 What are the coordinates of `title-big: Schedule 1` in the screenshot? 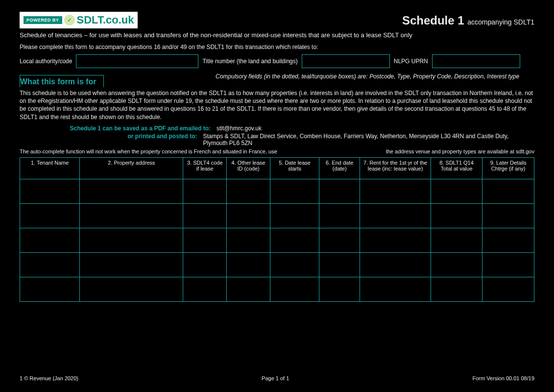 It's located at (435, 21).